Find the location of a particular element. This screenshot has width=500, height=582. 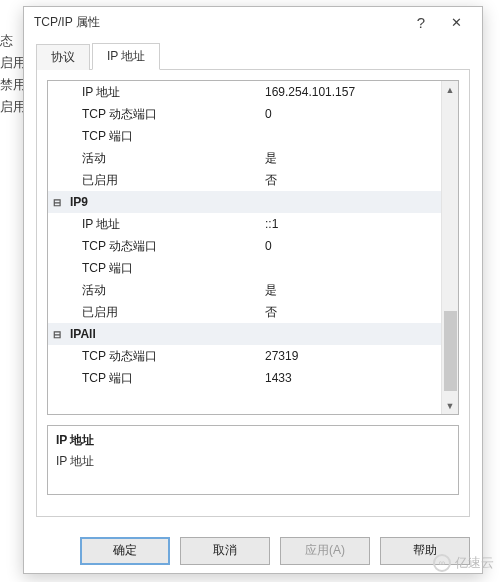

watermark-icon: ∞ is located at coordinates (442, 563).